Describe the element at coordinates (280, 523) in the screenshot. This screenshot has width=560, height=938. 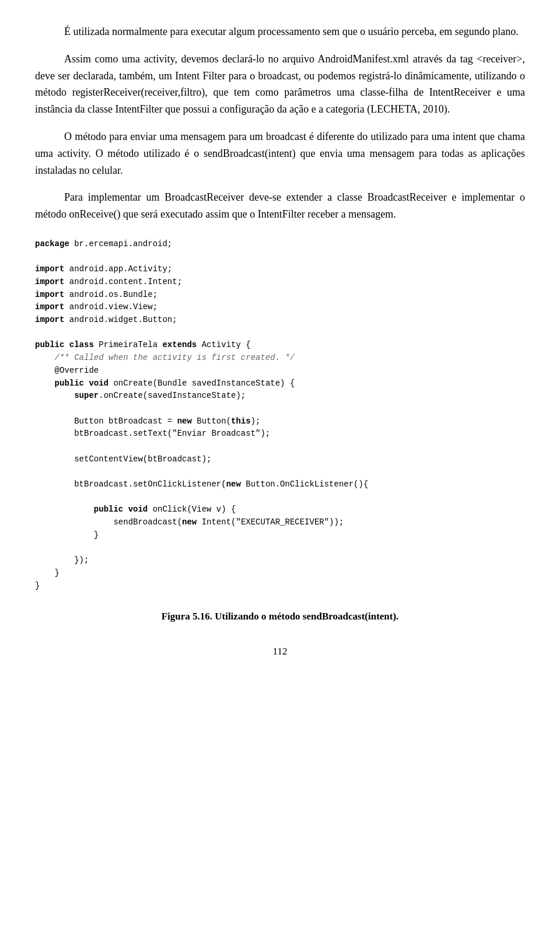
I see `code-line-17: sendBroadcast(new Intent("EXECUTAR_RECEI…` at that location.